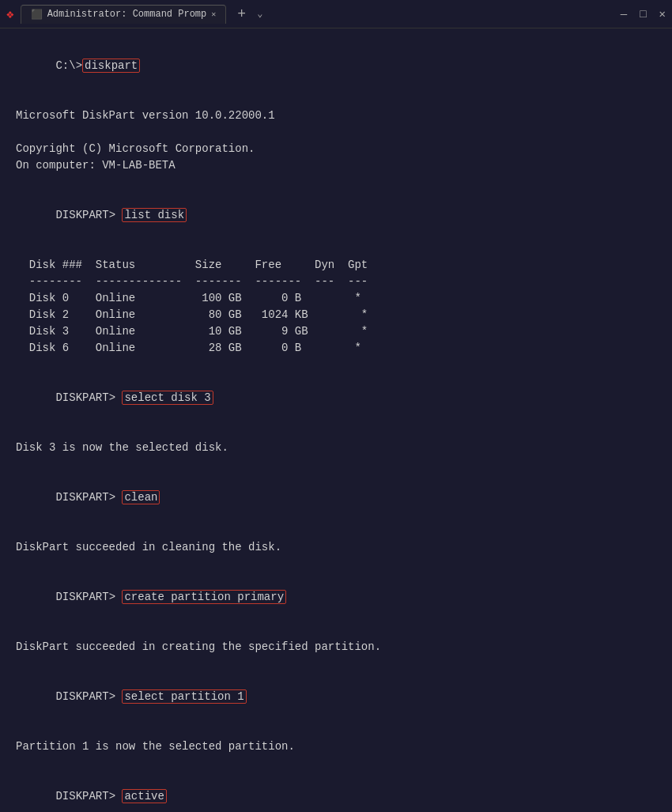 This screenshot has height=812, width=672. What do you see at coordinates (336, 149) in the screenshot?
I see `line-copyright: Copyright (C) Microsoft Corporation.` at bounding box center [336, 149].